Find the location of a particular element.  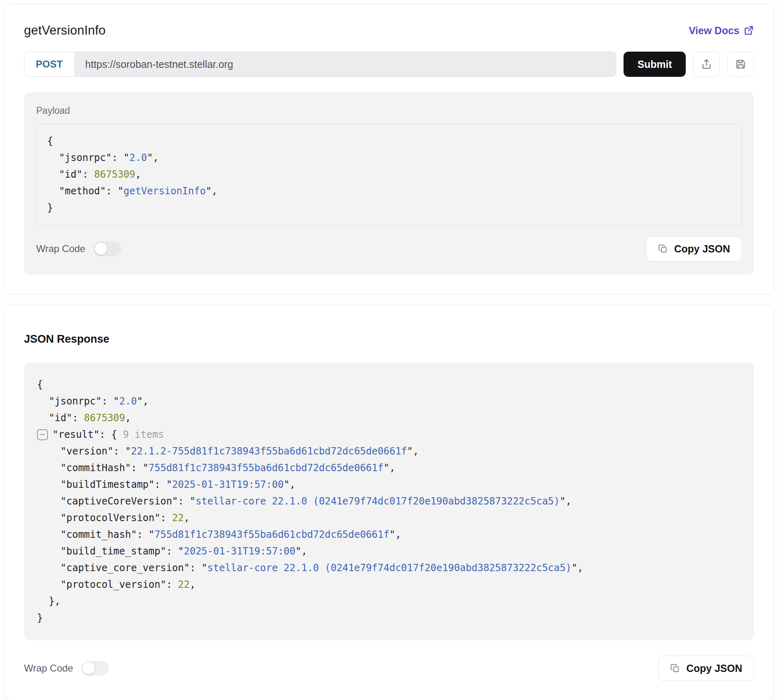

code-line: "buildTimestamp": "2025-01-31T19:57:00", is located at coordinates (389, 485).